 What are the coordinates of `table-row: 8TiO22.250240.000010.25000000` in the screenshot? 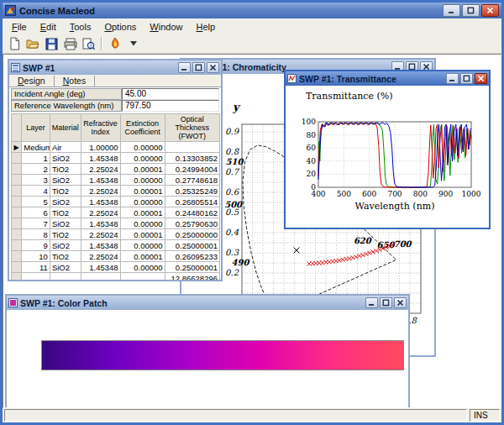 It's located at (116, 235).